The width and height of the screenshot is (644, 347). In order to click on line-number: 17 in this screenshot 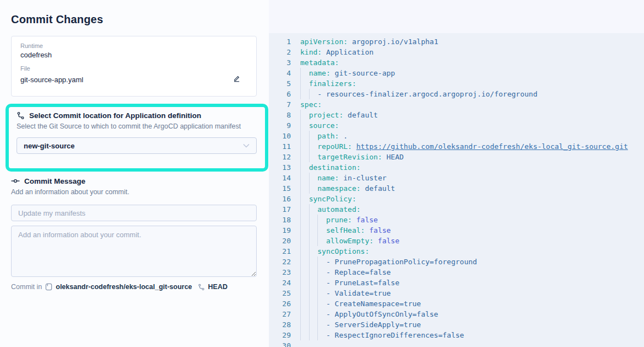, I will do `click(280, 210)`.